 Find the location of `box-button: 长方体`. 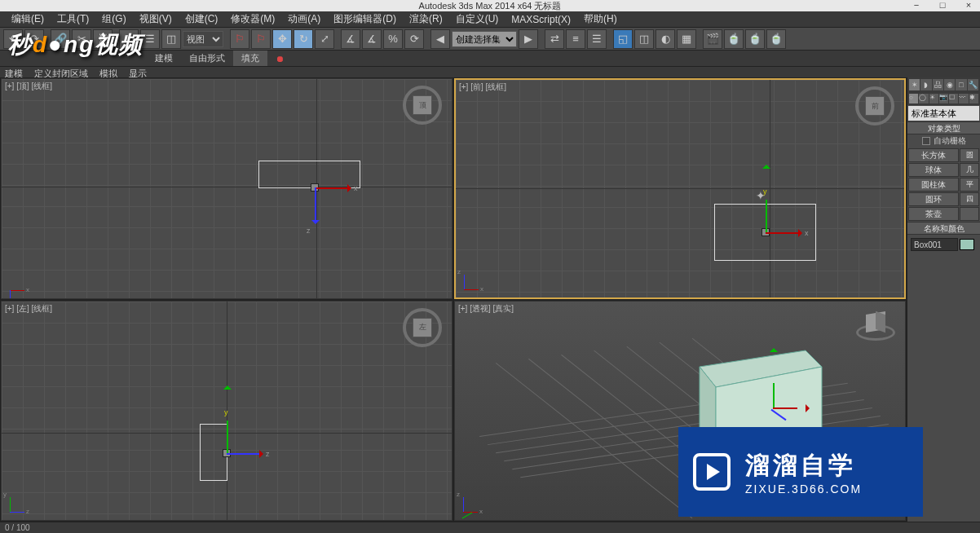

box-button: 长方体 is located at coordinates (934, 155).